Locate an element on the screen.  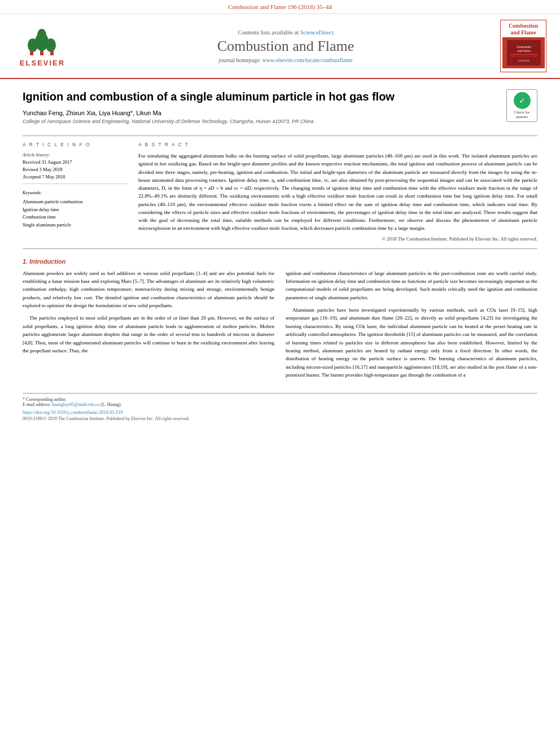
body-col-left: Aluminum powders are widely used as fuel… is located at coordinates (148, 326).